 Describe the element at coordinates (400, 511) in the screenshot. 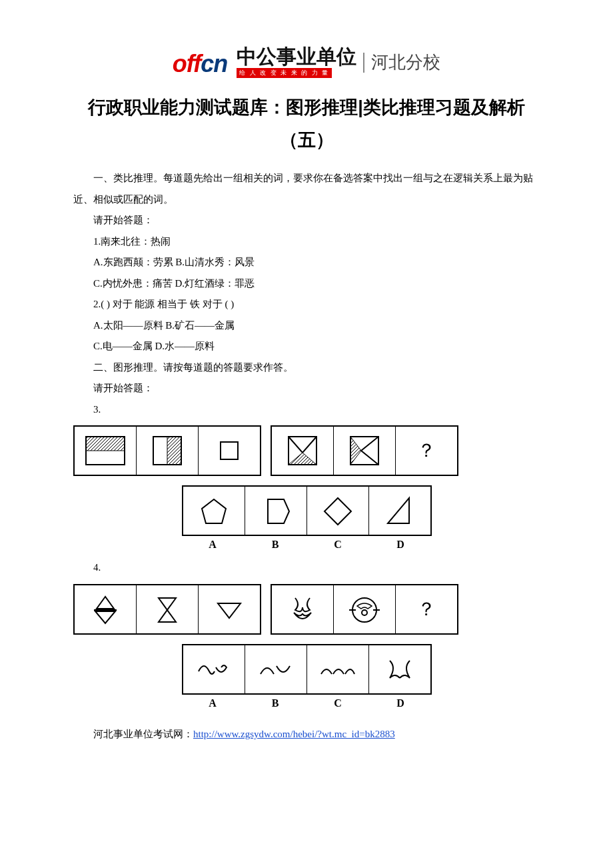

I see `q3-choice-d` at that location.